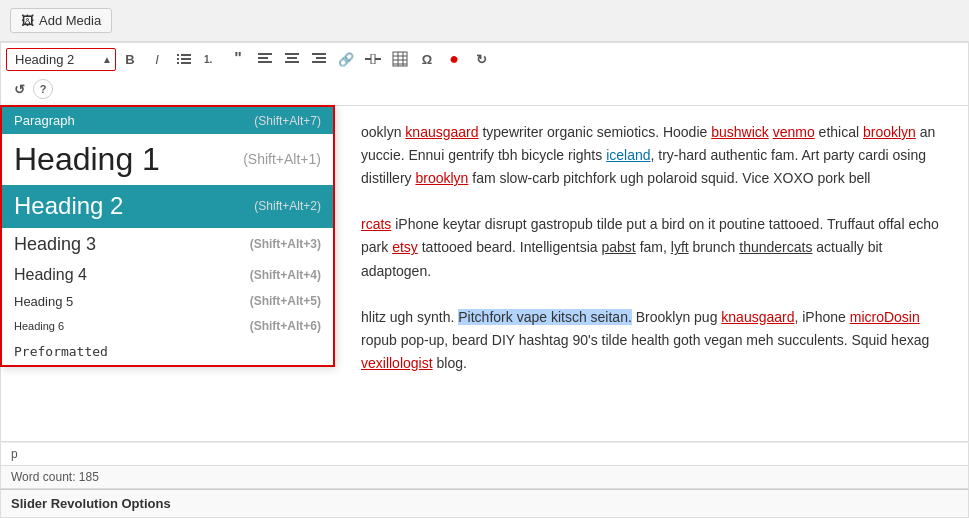  I want to click on blockquote-button: ", so click(238, 59).